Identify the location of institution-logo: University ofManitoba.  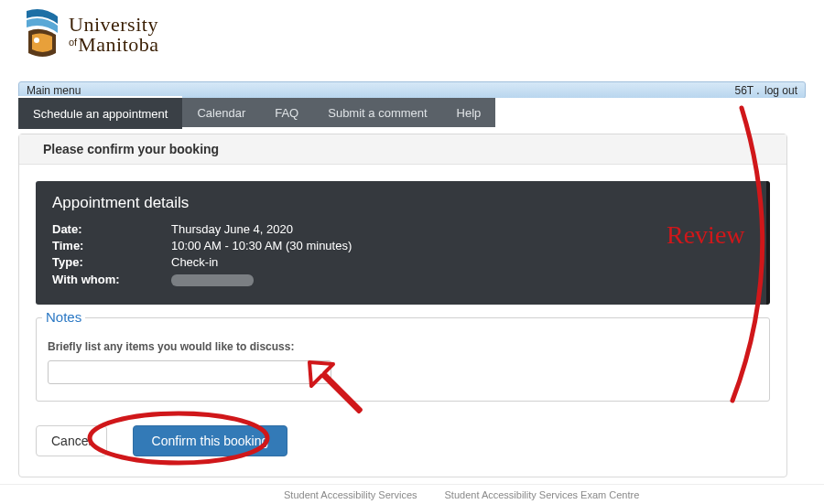
(92, 35).